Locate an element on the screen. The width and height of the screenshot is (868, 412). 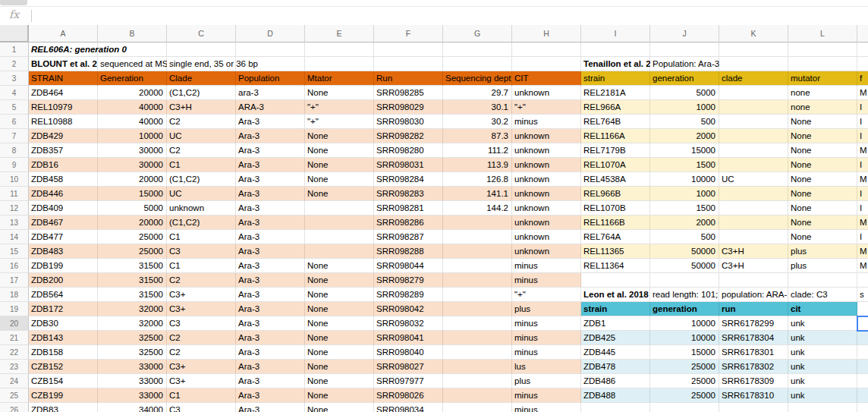
cell-I23 is located at coordinates (616, 367).